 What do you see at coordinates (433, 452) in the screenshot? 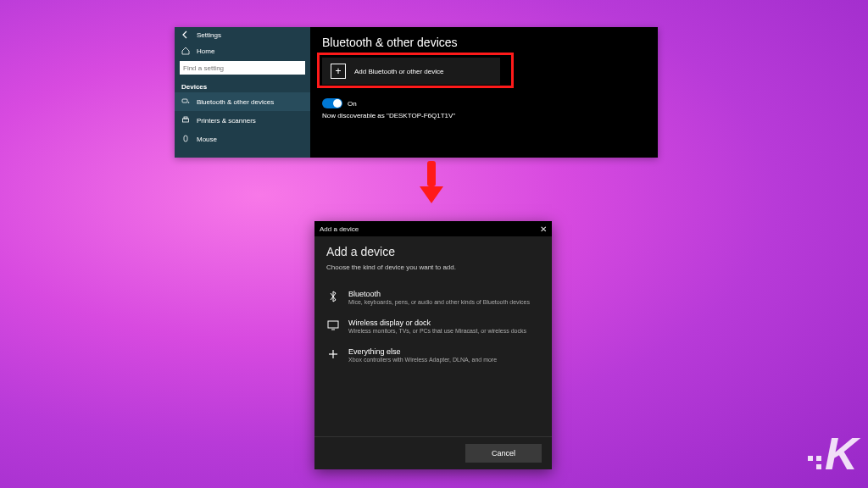
I see `dialog-footer: Cancel` at bounding box center [433, 452].